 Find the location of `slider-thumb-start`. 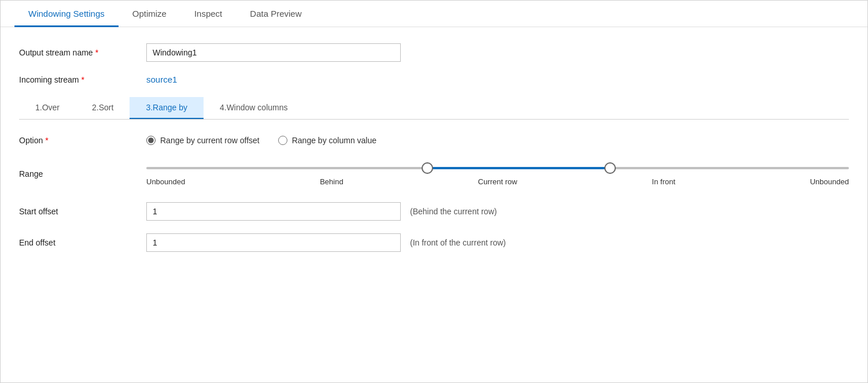

slider-thumb-start is located at coordinates (427, 168).